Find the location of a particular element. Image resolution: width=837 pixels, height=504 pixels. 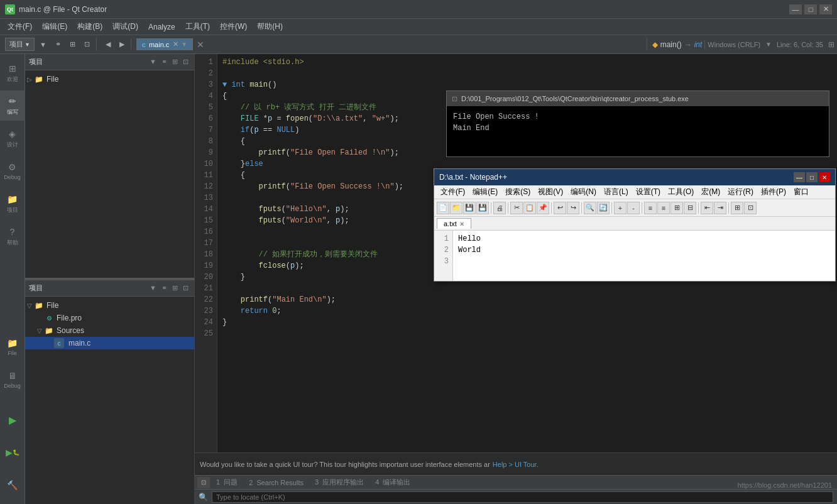

bottom-tab-problems: 1 问题 is located at coordinates (227, 483).